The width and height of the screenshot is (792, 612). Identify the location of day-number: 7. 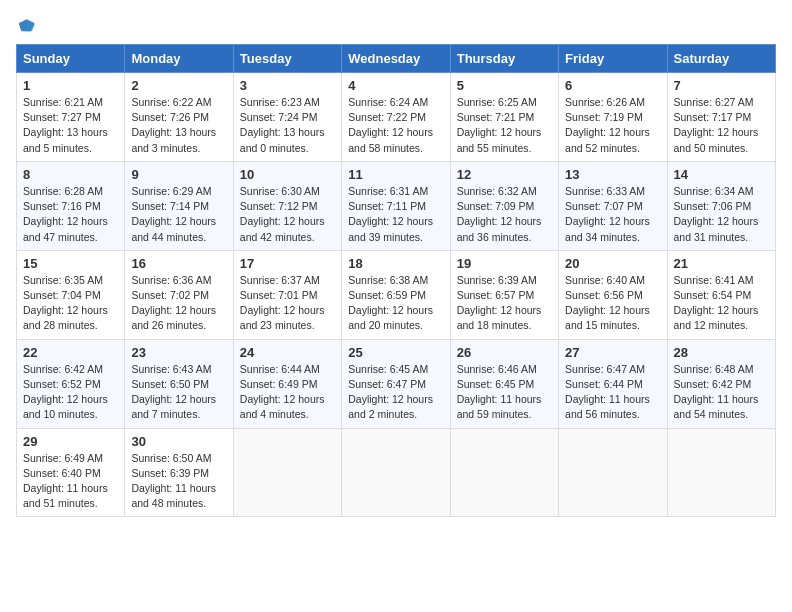
(722, 86).